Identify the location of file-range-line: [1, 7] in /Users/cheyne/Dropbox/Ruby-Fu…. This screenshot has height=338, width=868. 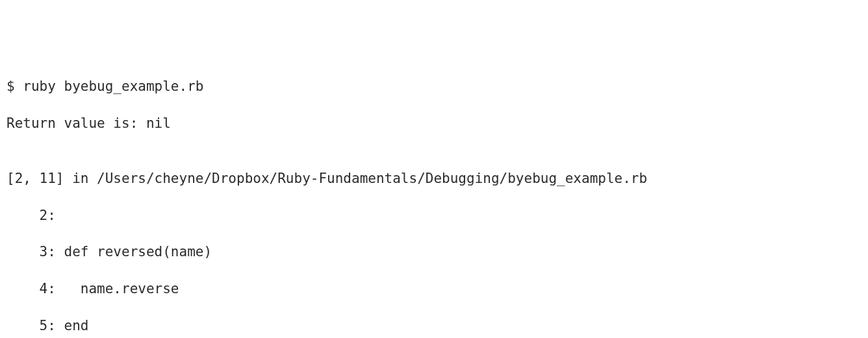
(434, 178).